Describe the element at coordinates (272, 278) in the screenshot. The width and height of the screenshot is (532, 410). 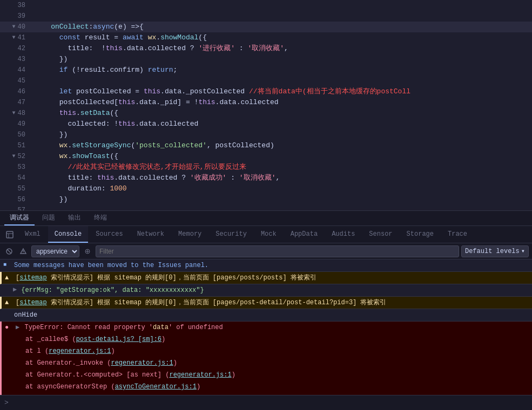
I see `msg-text-warn1: [sitemap 索引情况提示] 根据 sitemap 的规则[0]，当前页面 …` at that location.